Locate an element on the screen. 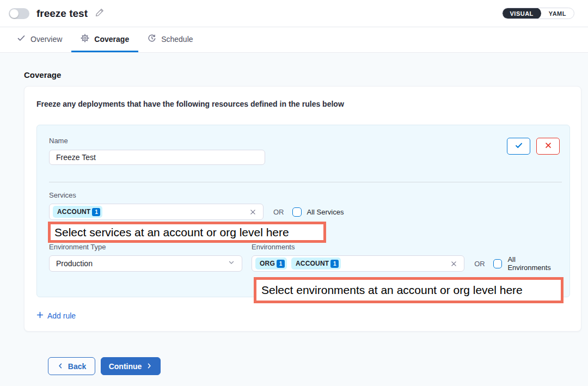  rule-name-input is located at coordinates (157, 157).